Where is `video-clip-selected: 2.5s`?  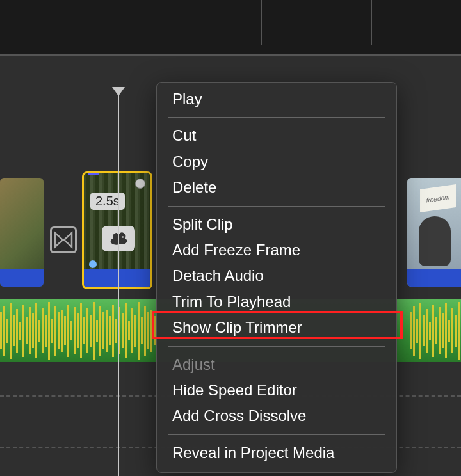
video-clip-selected: 2.5s is located at coordinates (117, 230).